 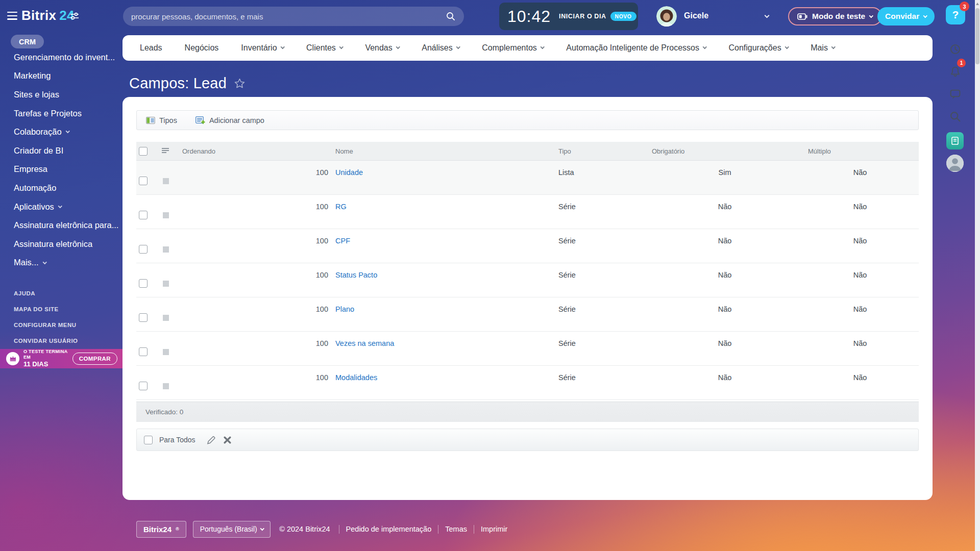 What do you see at coordinates (75, 16) in the screenshot?
I see `logo-settings-icon` at bounding box center [75, 16].